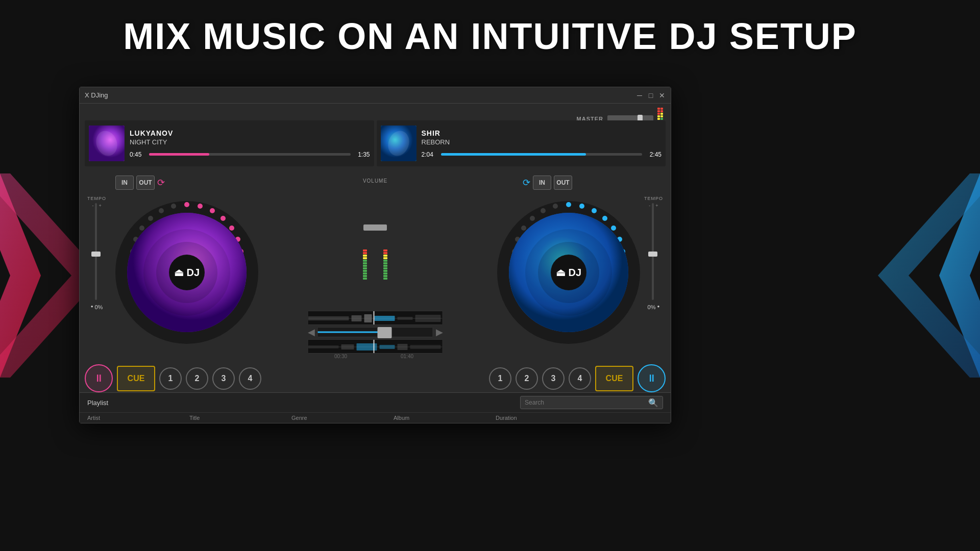 This screenshot has height=551, width=980. Describe the element at coordinates (250, 142) in the screenshot. I see `track-title-left: NIGHT CITY` at that location.